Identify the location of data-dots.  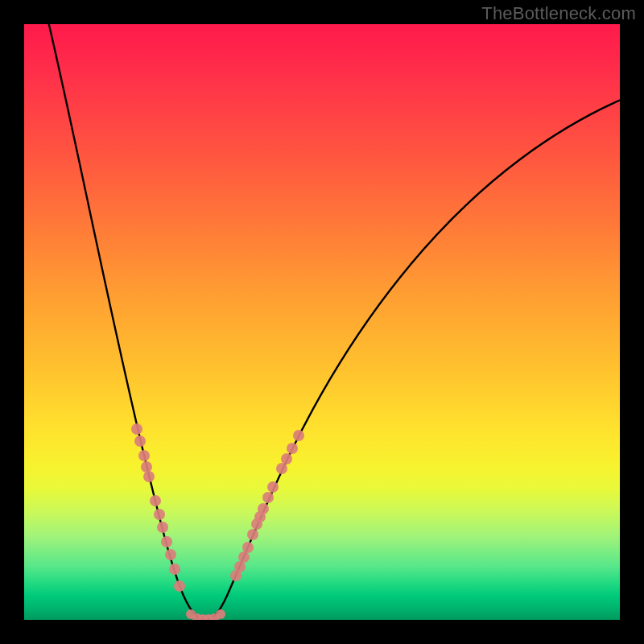
(217, 522).